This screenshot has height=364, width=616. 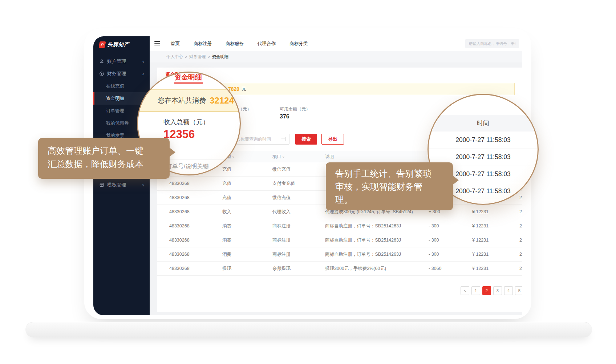 What do you see at coordinates (109, 164) in the screenshot?
I see `callout-text: 汇总数据，降低财务成本` at bounding box center [109, 164].